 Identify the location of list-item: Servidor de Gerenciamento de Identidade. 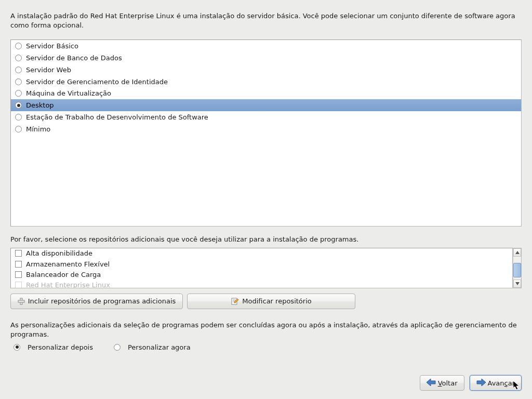
(266, 82).